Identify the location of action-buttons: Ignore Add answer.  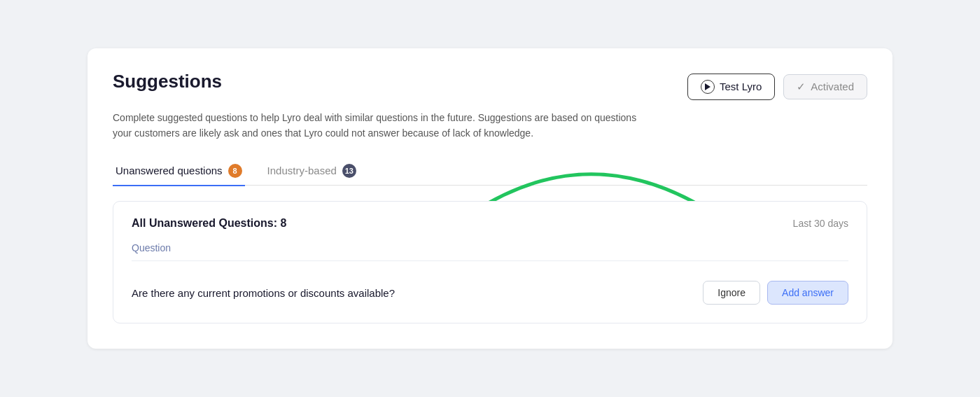
(776, 293).